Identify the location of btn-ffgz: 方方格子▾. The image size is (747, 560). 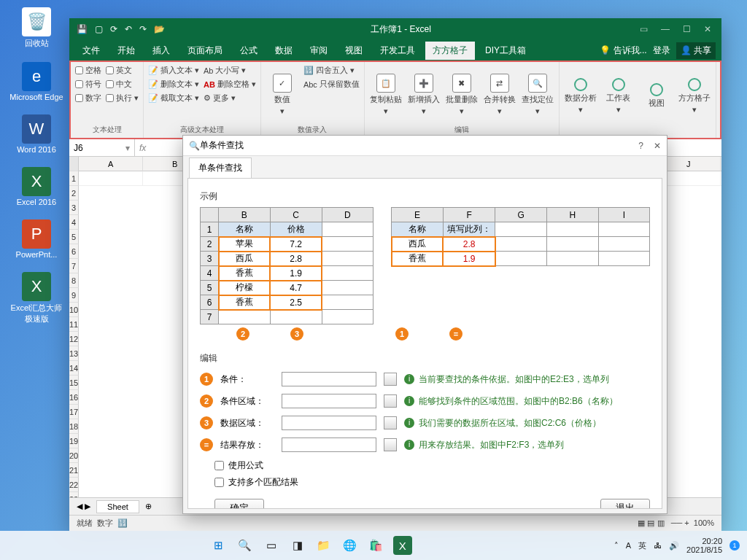
(694, 96).